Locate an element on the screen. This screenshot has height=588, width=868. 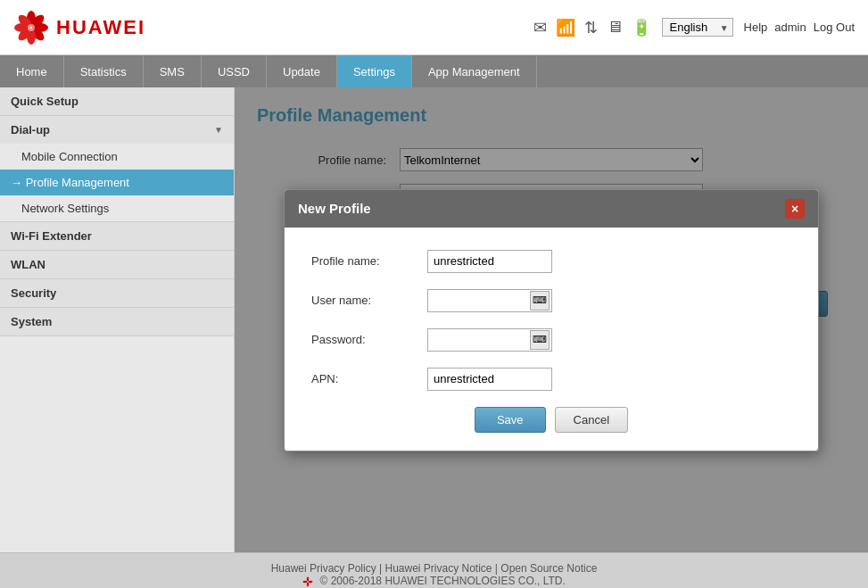
signal-icon: 📶 is located at coordinates (566, 28).